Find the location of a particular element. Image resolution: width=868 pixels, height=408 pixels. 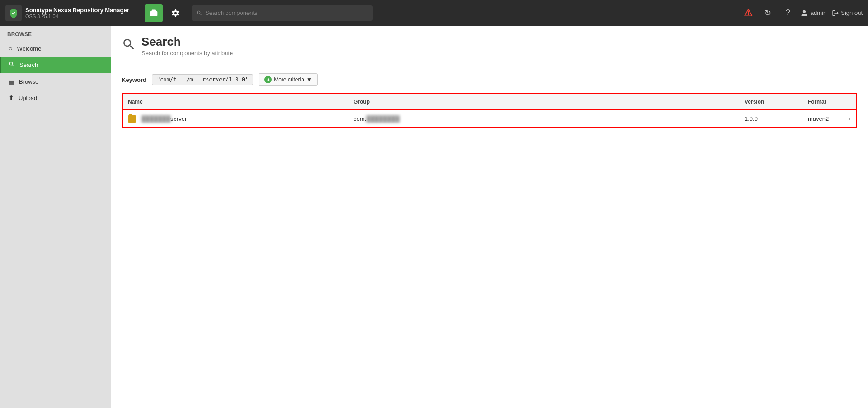

page-header: Search Search for components by attribut… is located at coordinates (489, 50).